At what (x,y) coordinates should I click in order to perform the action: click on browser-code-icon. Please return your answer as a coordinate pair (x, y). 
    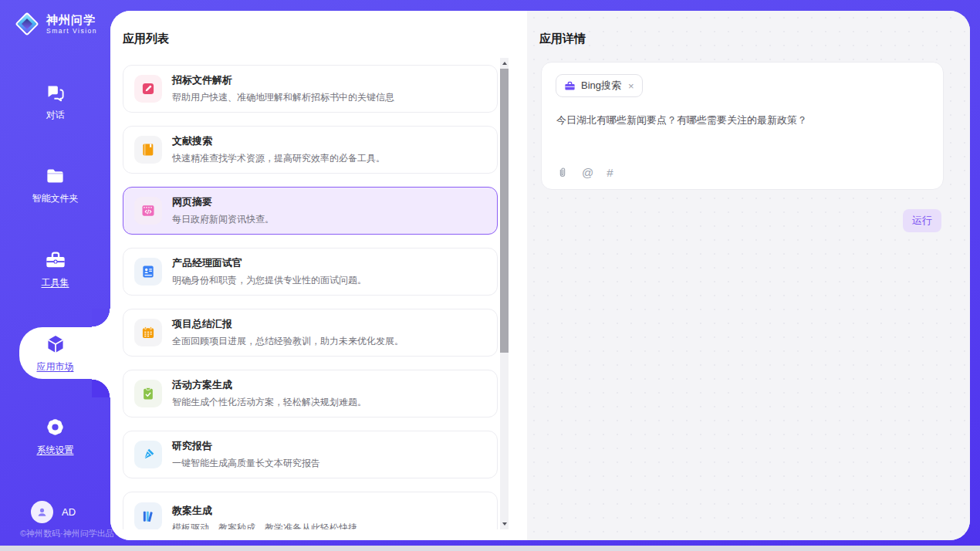
    Looking at the image, I should click on (148, 211).